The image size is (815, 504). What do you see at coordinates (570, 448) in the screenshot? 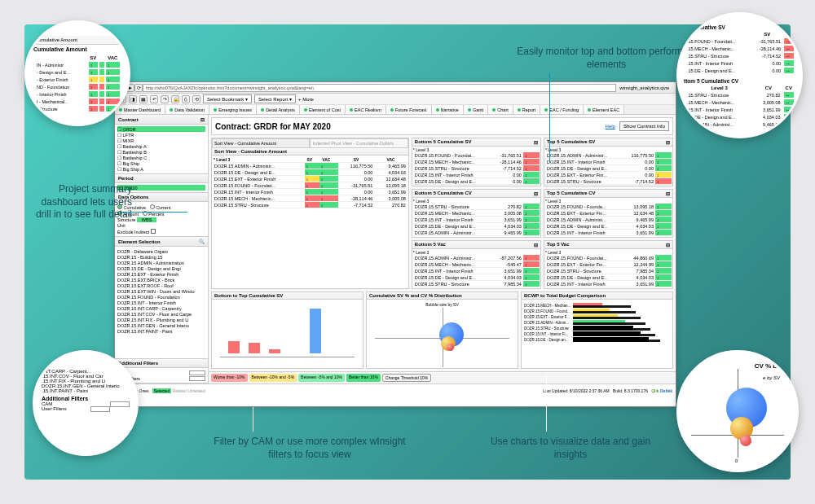
I see `annotation-bottom-right: Use charts to visualize data and gain in…` at bounding box center [570, 448].